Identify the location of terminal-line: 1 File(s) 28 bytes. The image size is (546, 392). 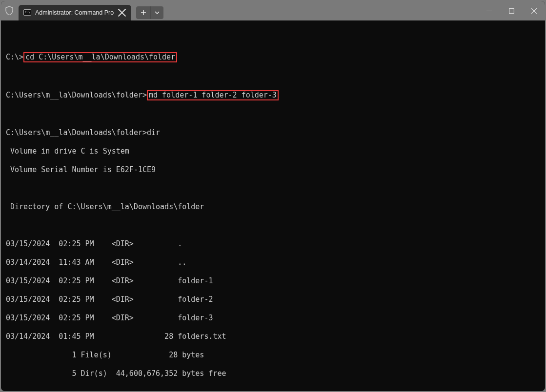
(273, 355).